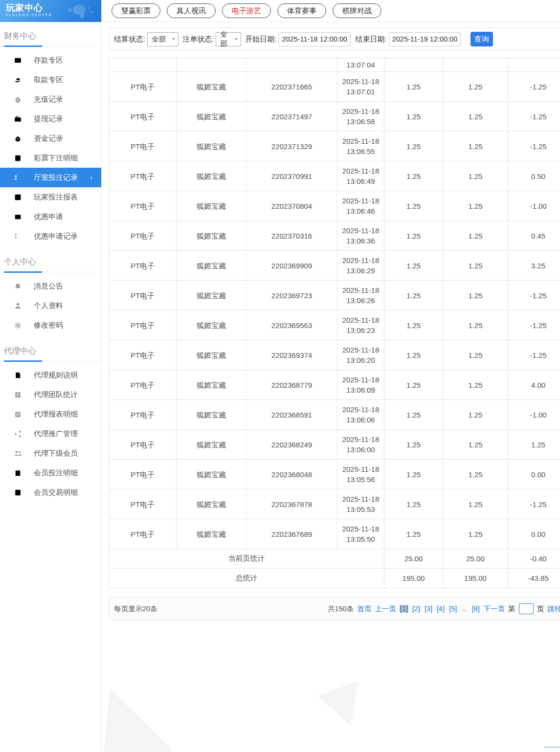 This screenshot has height=752, width=560. I want to click on start-date-input, so click(315, 39).